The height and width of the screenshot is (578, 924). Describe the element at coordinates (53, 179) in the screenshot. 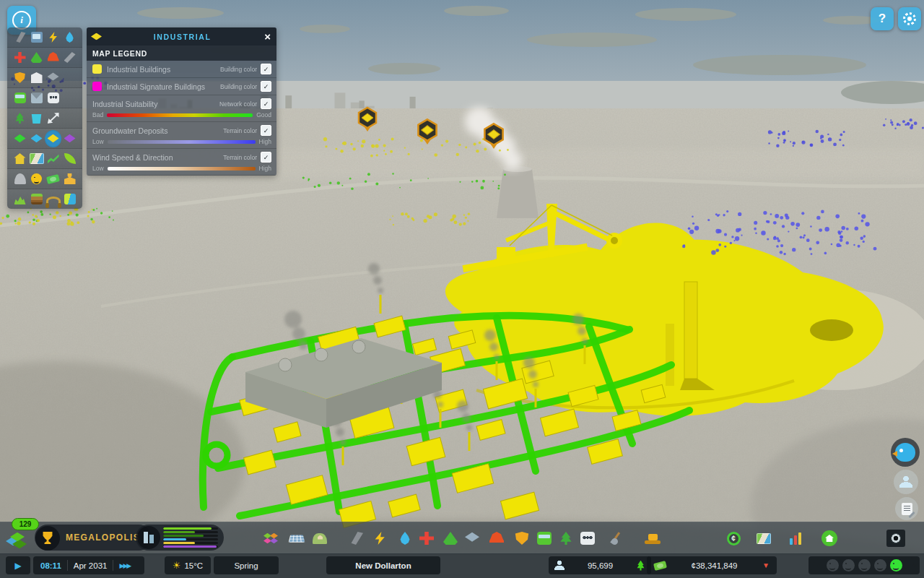

I see `infoview-economy-view` at that location.